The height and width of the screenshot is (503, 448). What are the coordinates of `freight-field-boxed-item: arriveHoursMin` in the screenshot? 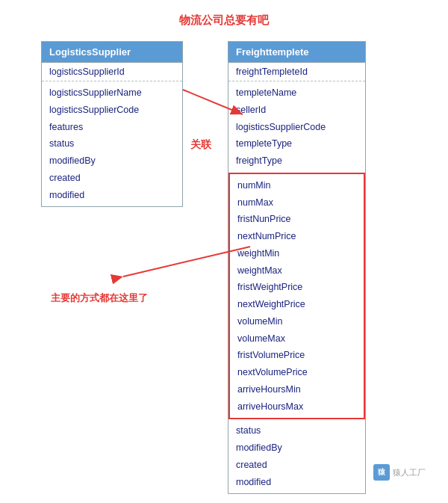 It's located at (297, 390).